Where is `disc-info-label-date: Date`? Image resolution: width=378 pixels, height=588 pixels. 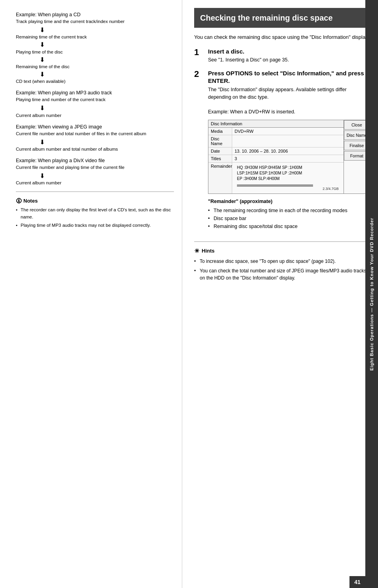 disc-info-label-date: Date is located at coordinates (220, 151).